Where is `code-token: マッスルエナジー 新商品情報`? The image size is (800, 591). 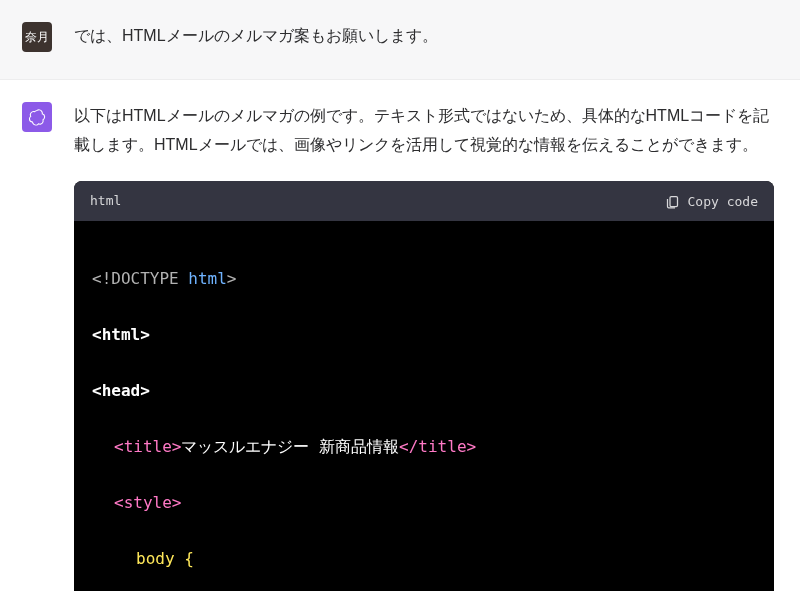
code-token: マッスルエナジー 新商品情報 is located at coordinates (290, 446).